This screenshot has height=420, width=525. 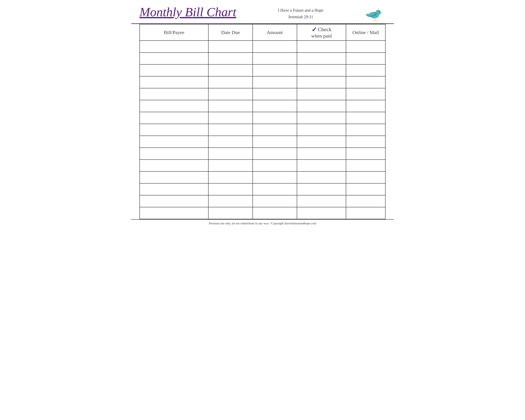 I want to click on footer-text: Personal use only, do not redistribute i…, so click(x=262, y=224).